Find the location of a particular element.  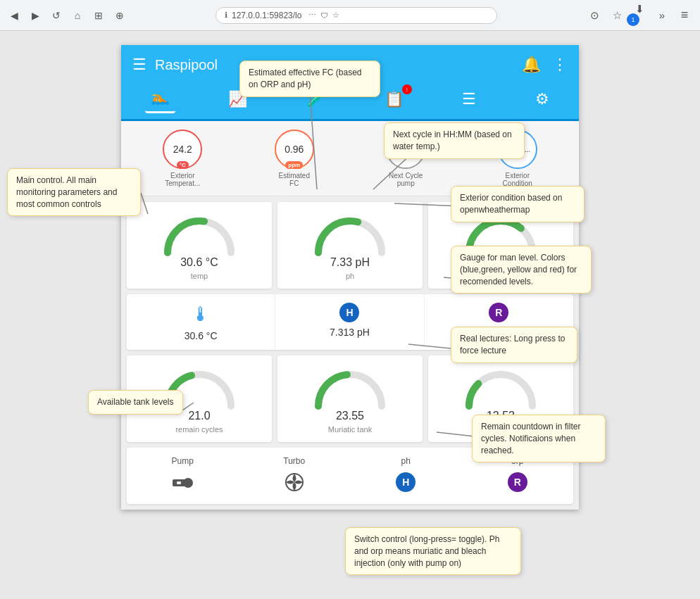

hamburger-icon: ☰ is located at coordinates (139, 65).